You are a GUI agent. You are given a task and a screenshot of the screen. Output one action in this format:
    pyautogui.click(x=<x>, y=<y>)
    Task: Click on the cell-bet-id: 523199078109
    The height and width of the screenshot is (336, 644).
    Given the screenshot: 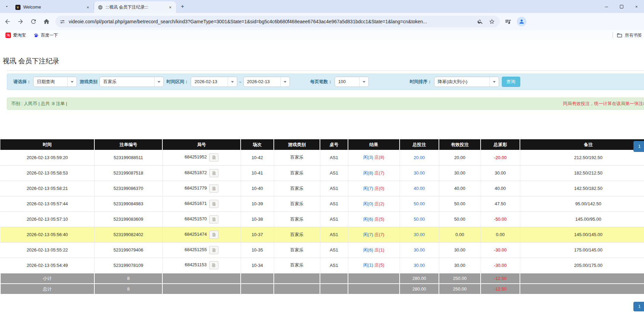 What is the action you would take?
    pyautogui.click(x=129, y=266)
    